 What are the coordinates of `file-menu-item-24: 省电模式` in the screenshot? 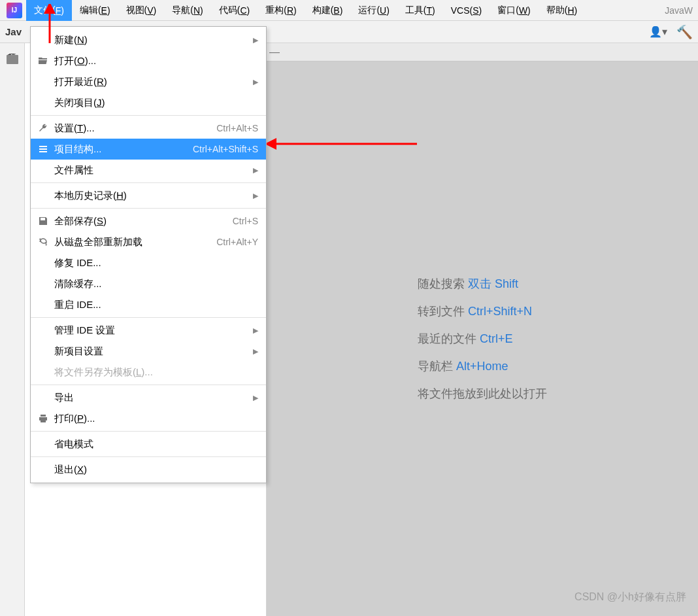 It's located at (148, 444).